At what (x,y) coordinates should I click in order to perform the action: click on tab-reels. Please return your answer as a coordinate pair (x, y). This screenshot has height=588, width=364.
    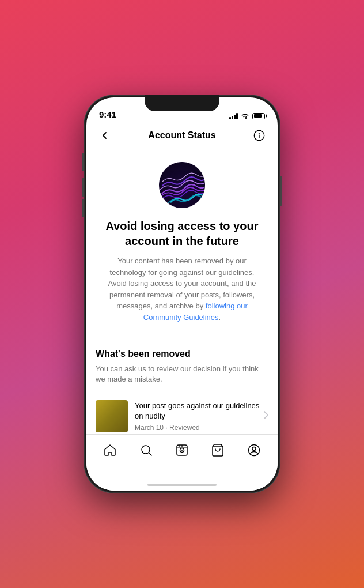
    Looking at the image, I should click on (182, 450).